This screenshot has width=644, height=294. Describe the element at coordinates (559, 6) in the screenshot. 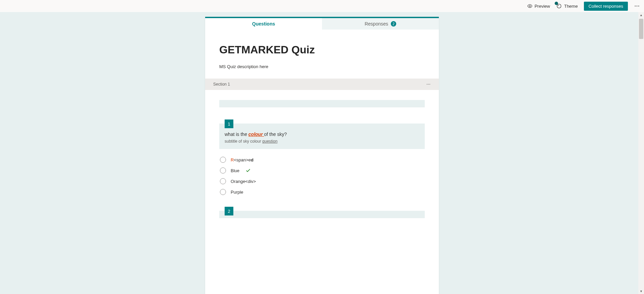

I see `theme-icon` at that location.